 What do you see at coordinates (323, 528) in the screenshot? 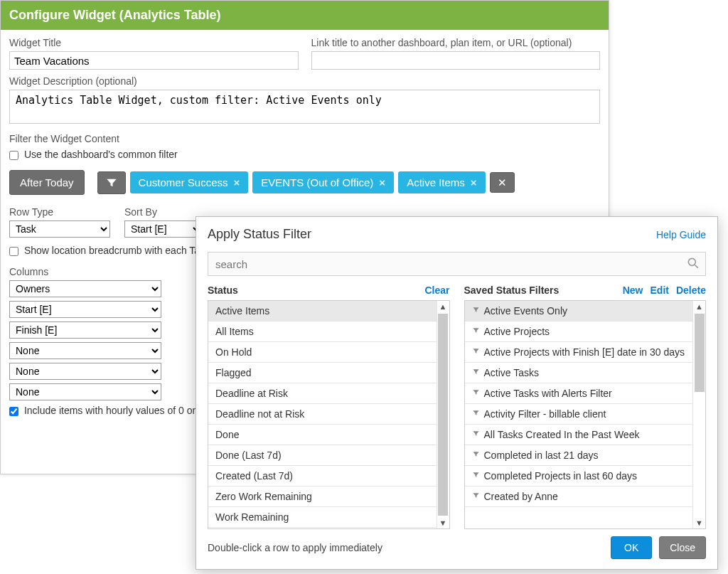
I see `status-item: Has Dependencies` at bounding box center [323, 528].